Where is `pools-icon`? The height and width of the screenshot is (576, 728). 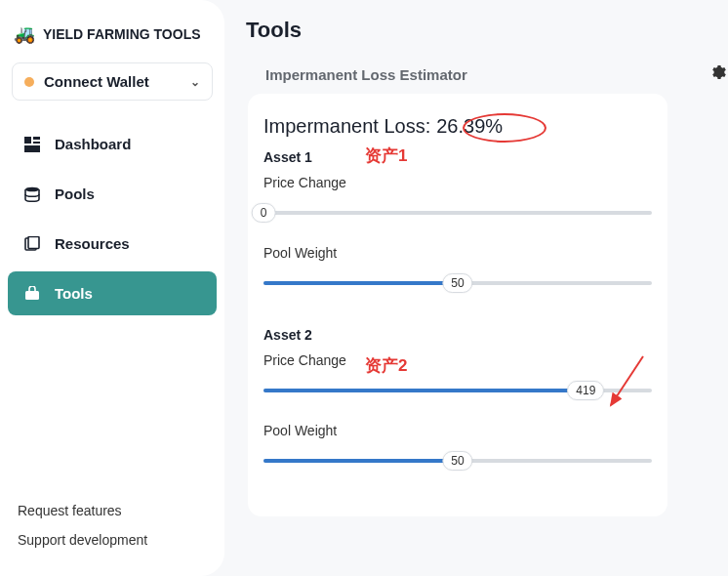 pools-icon is located at coordinates (32, 194).